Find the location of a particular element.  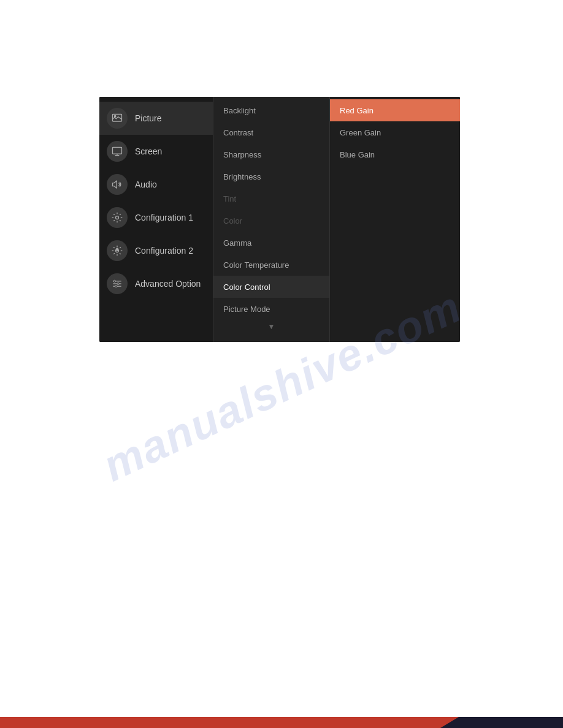

middle-item-contrast: Contrast is located at coordinates (271, 132).